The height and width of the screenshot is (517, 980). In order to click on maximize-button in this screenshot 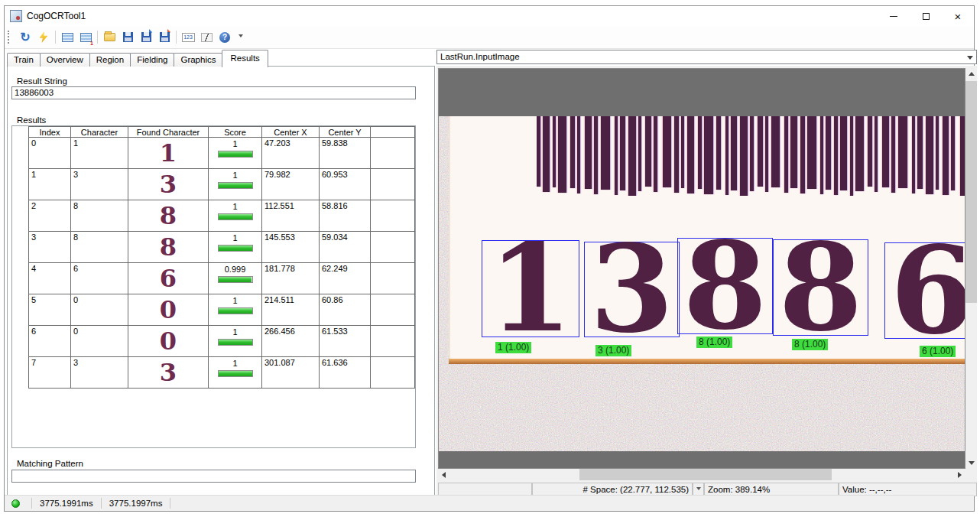, I will do `click(926, 16)`.